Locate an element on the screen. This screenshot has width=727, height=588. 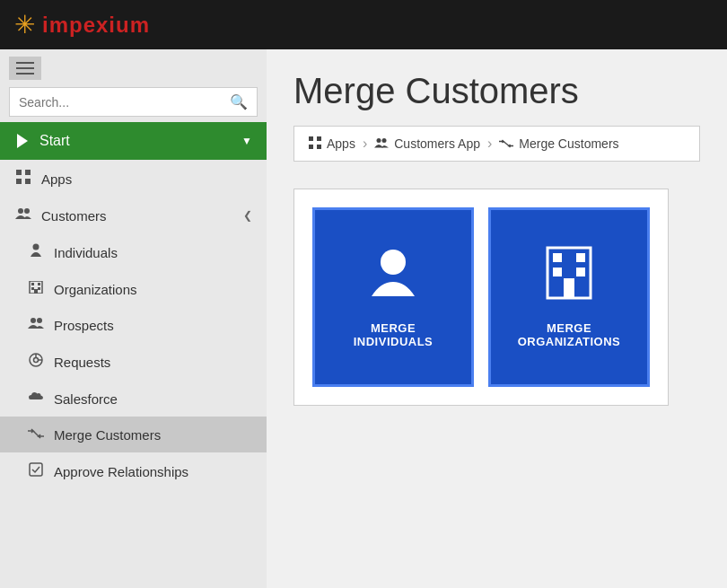
sidebar-item-merge-customers: Merge Customers is located at coordinates (133, 434).